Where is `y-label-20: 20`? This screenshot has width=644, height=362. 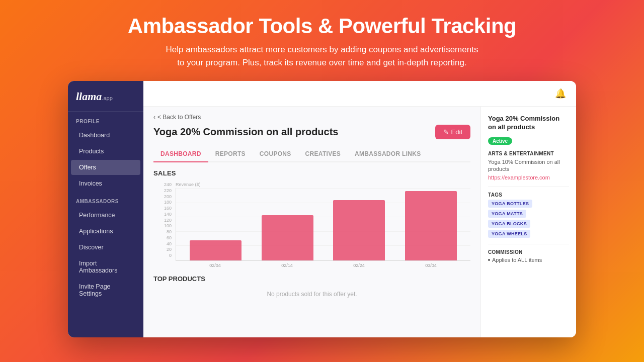 y-label-20: 20 is located at coordinates (169, 249).